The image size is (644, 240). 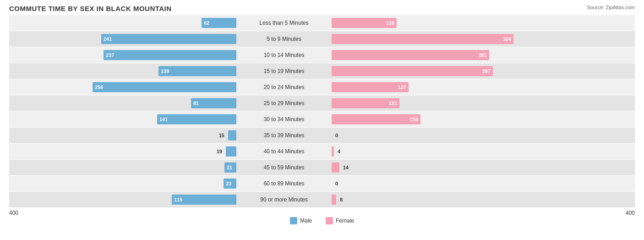 What do you see at coordinates (444, 23) in the screenshot?
I see `right-section: 116` at bounding box center [444, 23].